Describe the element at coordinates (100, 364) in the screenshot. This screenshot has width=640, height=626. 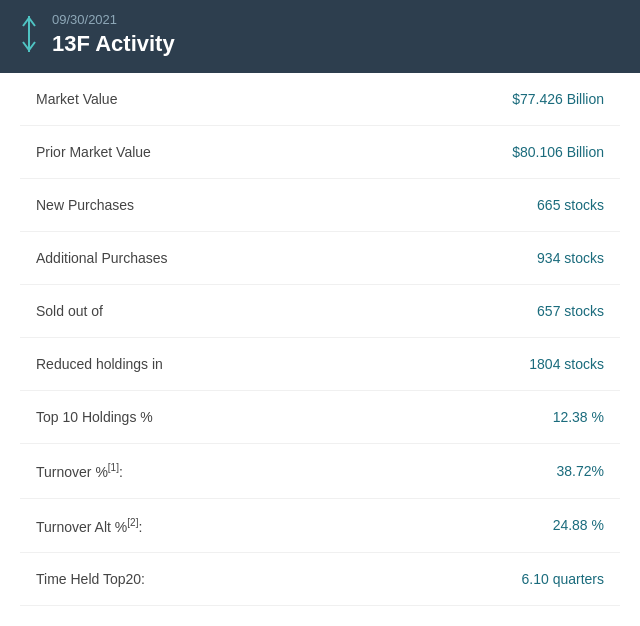
I see `row-label: Reduced holdings in` at that location.